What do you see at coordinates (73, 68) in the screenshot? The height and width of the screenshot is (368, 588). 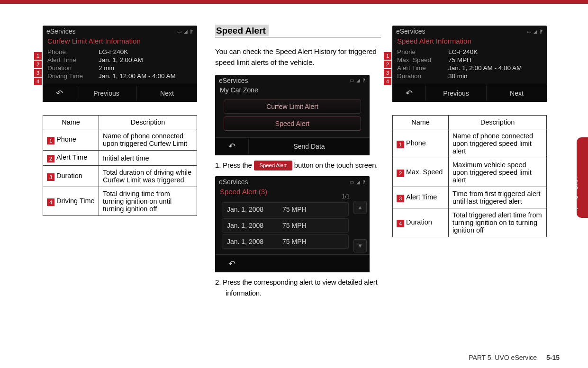 I see `row-label: Duration` at bounding box center [73, 68].